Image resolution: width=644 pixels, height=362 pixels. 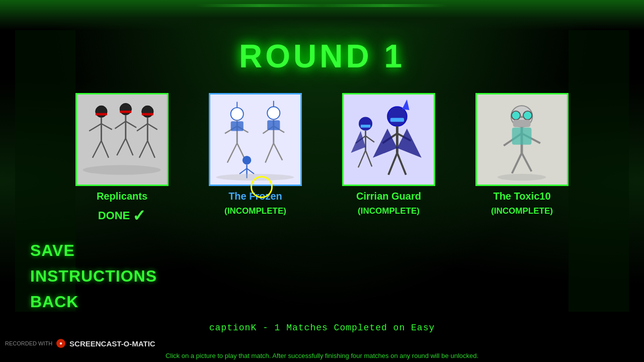 I want to click on card-image-frozen, so click(x=256, y=140).